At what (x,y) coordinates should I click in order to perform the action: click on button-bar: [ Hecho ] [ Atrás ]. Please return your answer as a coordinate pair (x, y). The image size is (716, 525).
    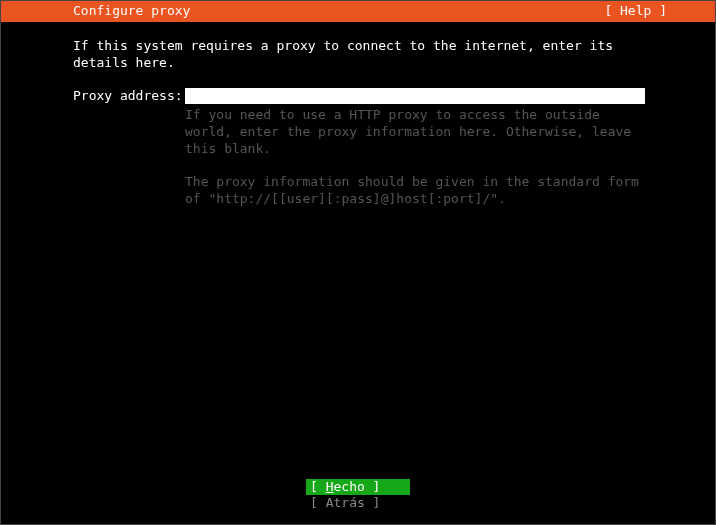
    Looking at the image, I should click on (358, 495).